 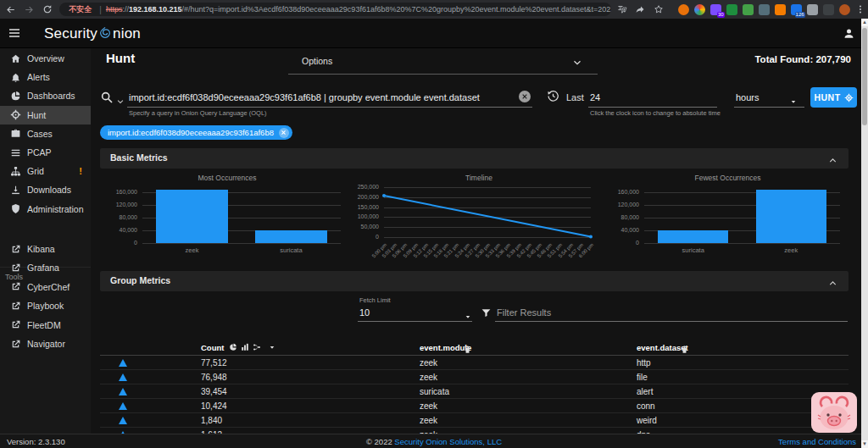 What do you see at coordinates (92, 34) in the screenshot?
I see `brand-logo: Security nion` at bounding box center [92, 34].